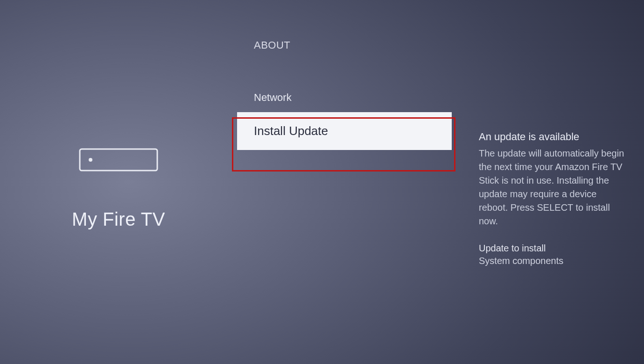 The height and width of the screenshot is (364, 644). What do you see at coordinates (344, 98) in the screenshot?
I see `menu-item-network: Network` at bounding box center [344, 98].